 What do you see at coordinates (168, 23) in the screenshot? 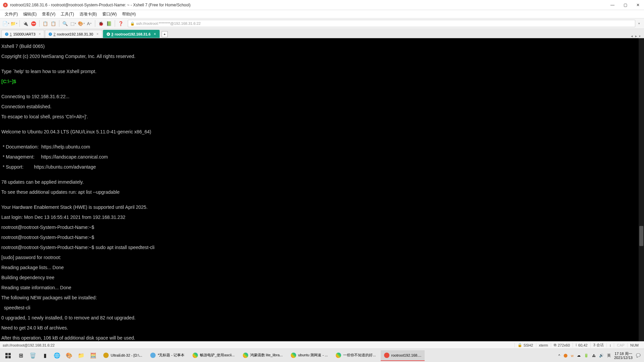
I see `address-text: ssh://rootroot:********@192.168.31.6:22` at bounding box center [168, 23].